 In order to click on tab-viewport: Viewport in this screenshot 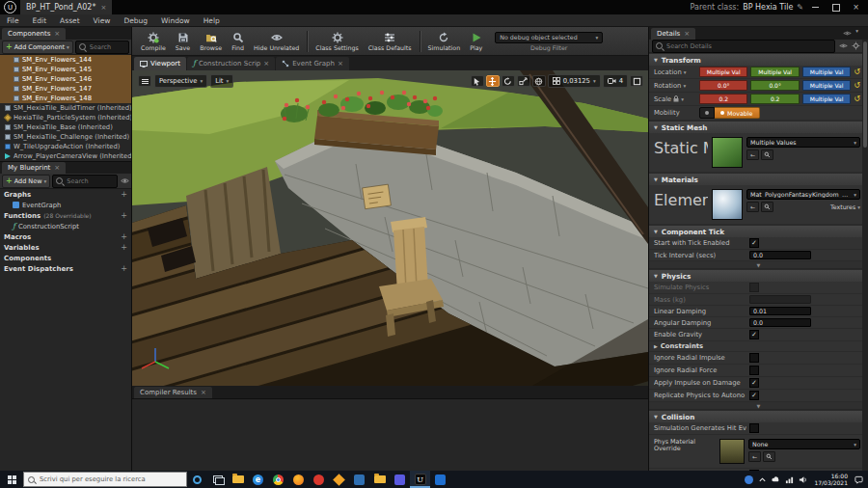, I will do `click(160, 64)`.